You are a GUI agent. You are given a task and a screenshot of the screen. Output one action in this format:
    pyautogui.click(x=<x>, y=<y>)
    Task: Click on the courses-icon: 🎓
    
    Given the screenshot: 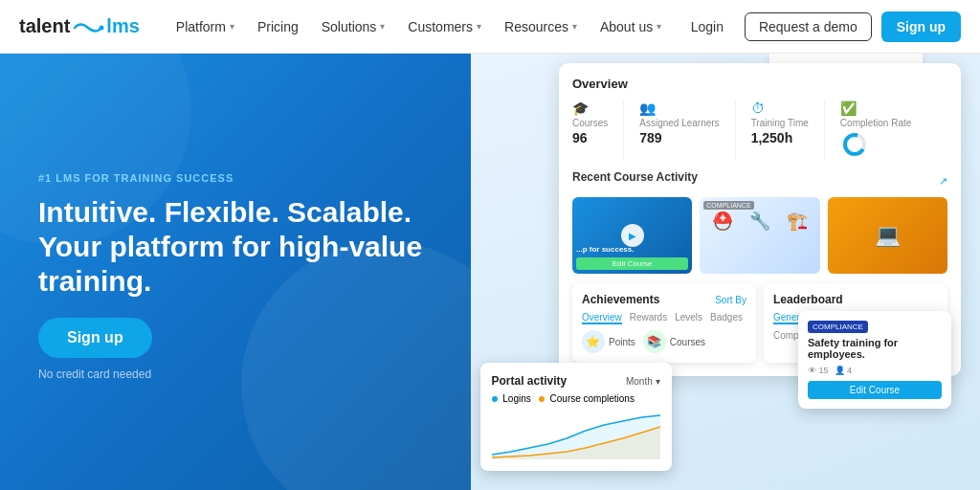 What is the action you would take?
    pyautogui.click(x=590, y=108)
    